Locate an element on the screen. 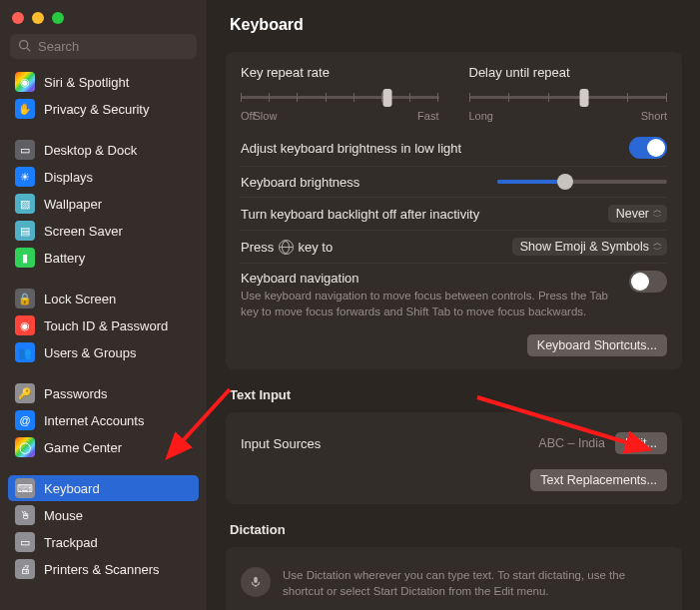 The height and width of the screenshot is (610, 700). key-repeat-label: Key repeat rate is located at coordinates (340, 72).